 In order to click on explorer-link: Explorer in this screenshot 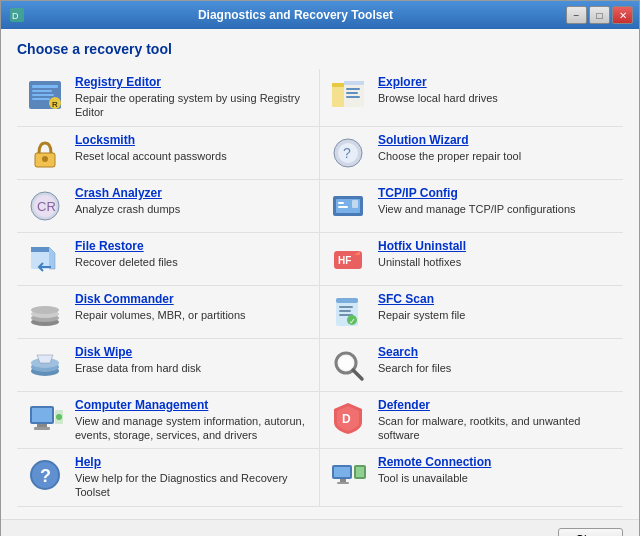, I will do `click(496, 82)`.